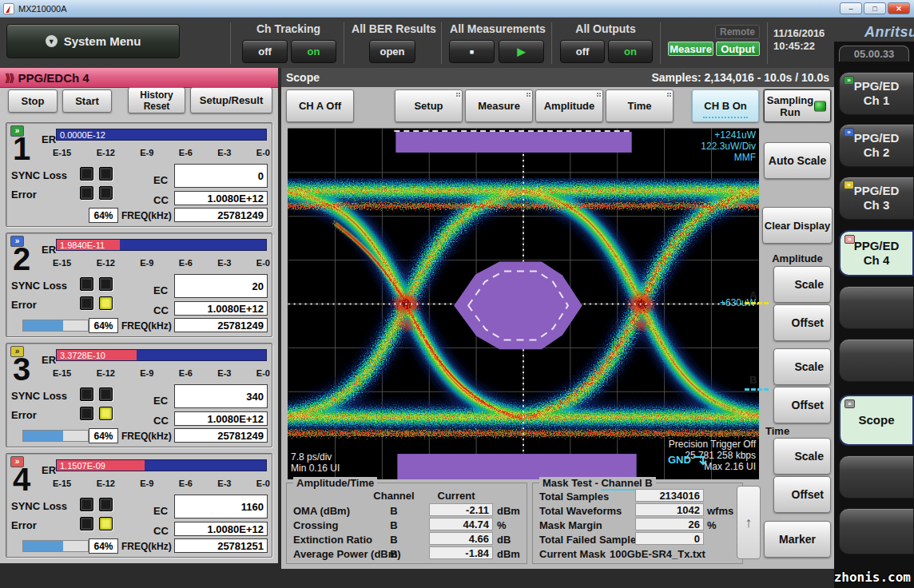 This screenshot has width=914, height=588. What do you see at coordinates (582, 51) in the screenshot?
I see `all-outputs-off-button: off` at bounding box center [582, 51].